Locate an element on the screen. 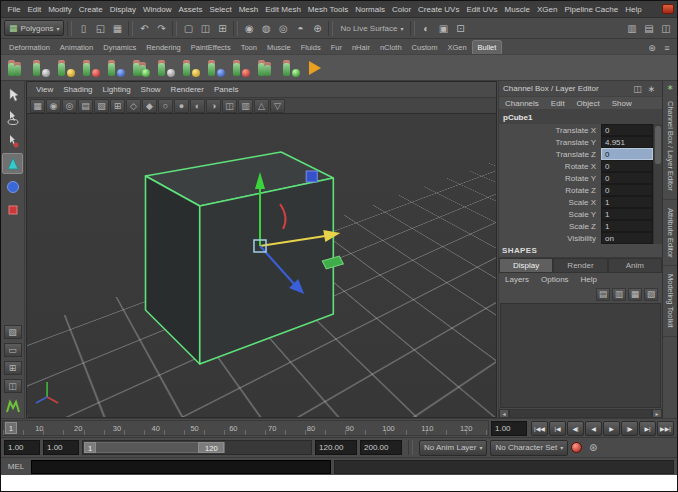 This screenshot has width=678, height=492. single-pane-layout-button: ▭ is located at coordinates (13, 350).